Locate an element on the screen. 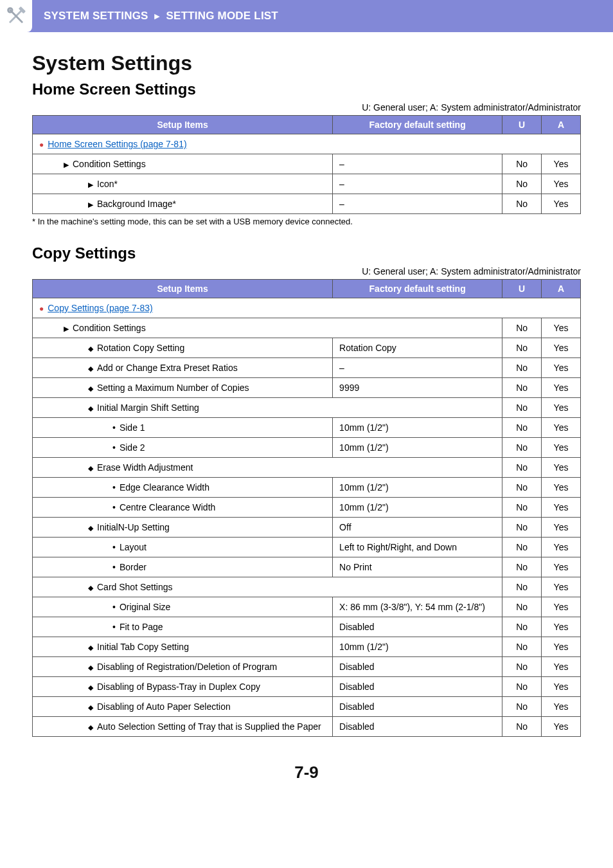 The height and width of the screenshot is (868, 613). factory-default-cell: Off is located at coordinates (418, 527).